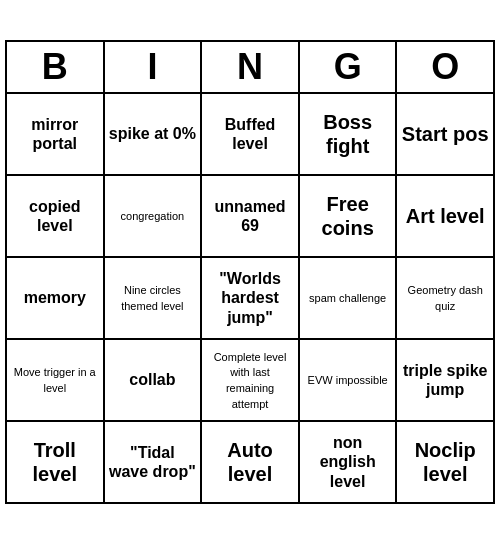 The height and width of the screenshot is (544, 500). Describe the element at coordinates (250, 67) in the screenshot. I see `bingo-header: BINGO` at that location.